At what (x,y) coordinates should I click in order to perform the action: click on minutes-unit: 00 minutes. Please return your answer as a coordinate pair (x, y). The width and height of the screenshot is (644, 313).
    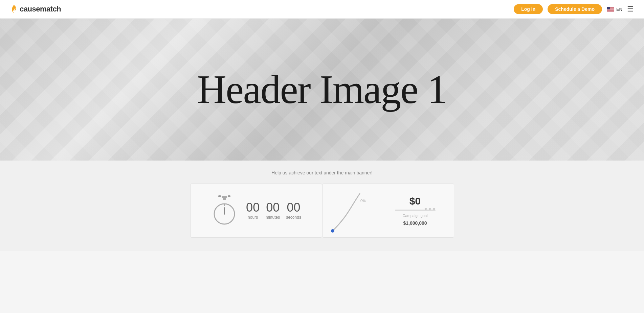
    Looking at the image, I should click on (273, 211).